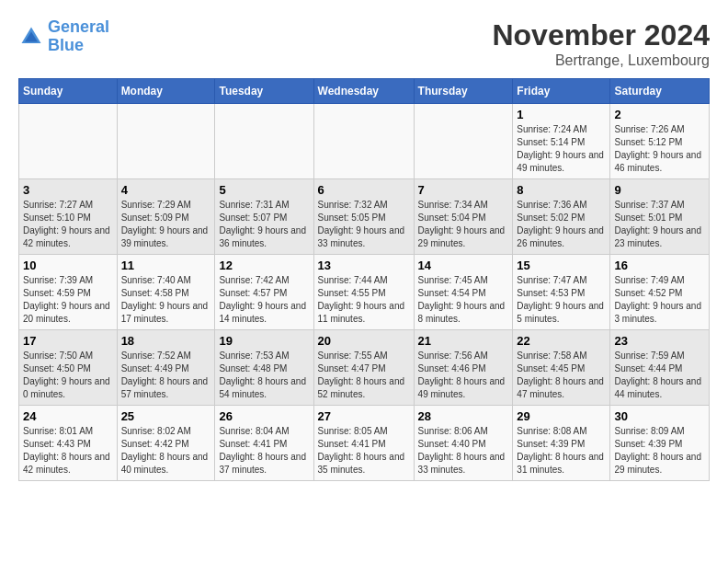 This screenshot has height=563, width=728. What do you see at coordinates (68, 443) in the screenshot?
I see `calendar-cell: 24Sunrise: 8:01 AM Sunset: 4:43 PM Dayli…` at bounding box center [68, 443].